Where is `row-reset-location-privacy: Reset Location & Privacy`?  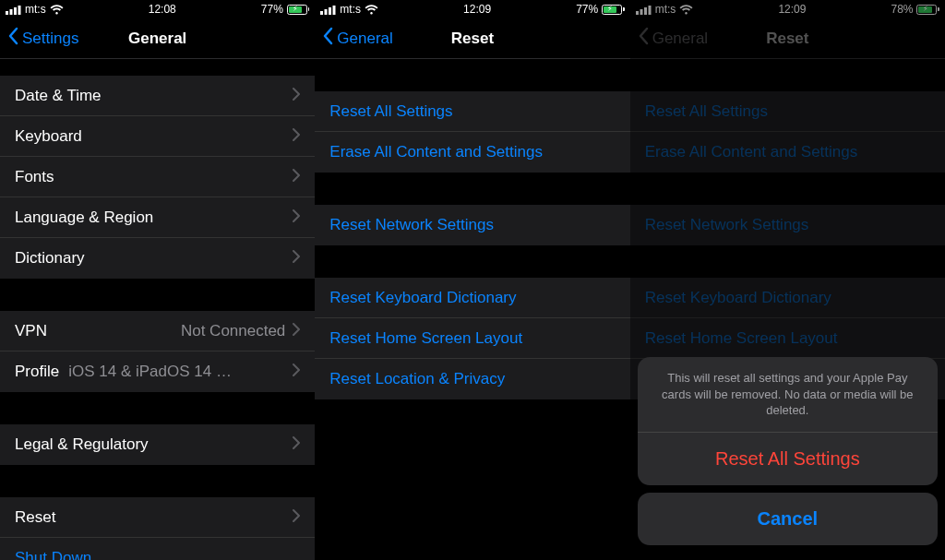
row-reset-location-privacy: Reset Location & Privacy is located at coordinates (472, 379).